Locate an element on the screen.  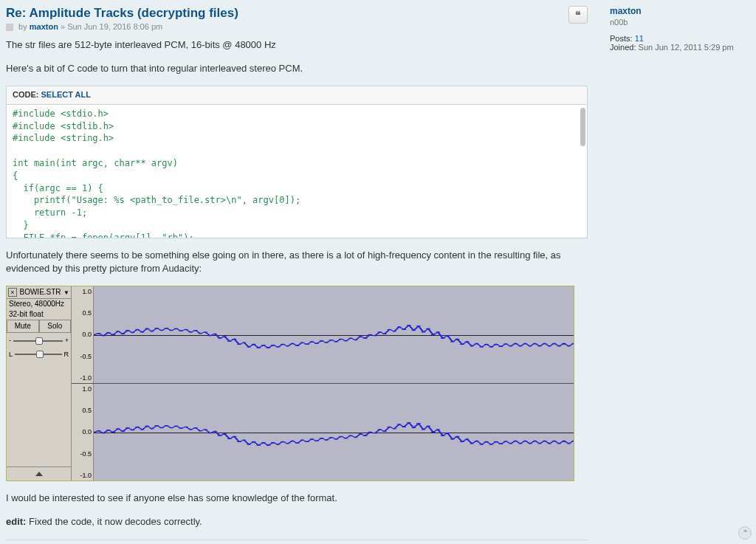
waveform-right is located at coordinates (334, 433).